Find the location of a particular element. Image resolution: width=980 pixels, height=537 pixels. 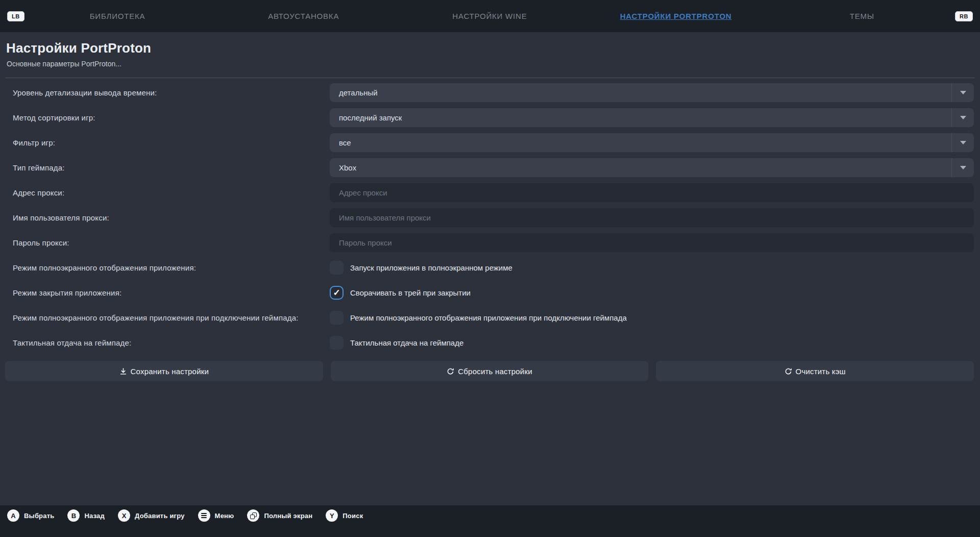

action-buttons-row: Сохранить настройки Сбросить настройки О… is located at coordinates (489, 371).